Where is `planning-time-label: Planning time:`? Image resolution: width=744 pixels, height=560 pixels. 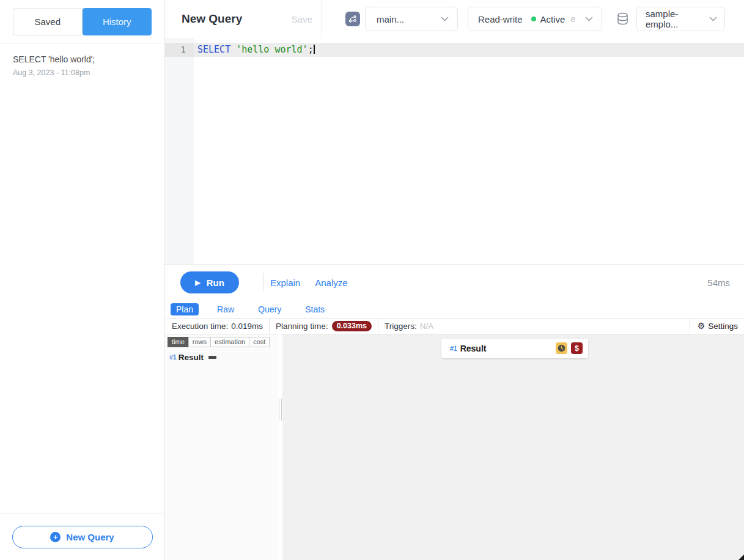
planning-time-label: Planning time: is located at coordinates (302, 326).